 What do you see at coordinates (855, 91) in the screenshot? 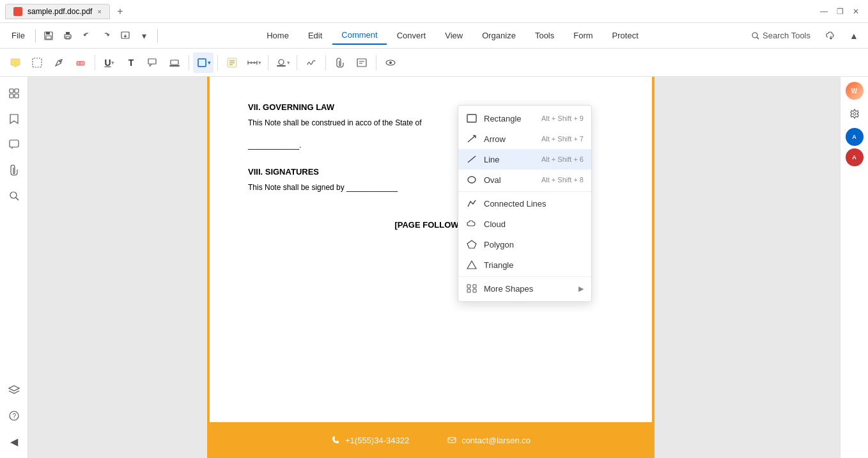
I see `ai-word-button: W` at bounding box center [855, 91].